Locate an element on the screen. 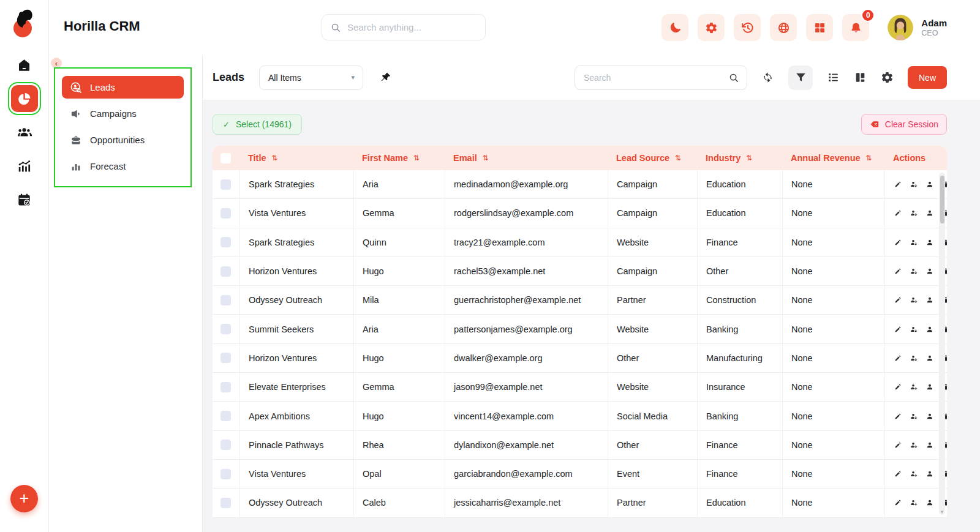 Image resolution: width=980 pixels, height=532 pixels. nav-employees is located at coordinates (24, 132).